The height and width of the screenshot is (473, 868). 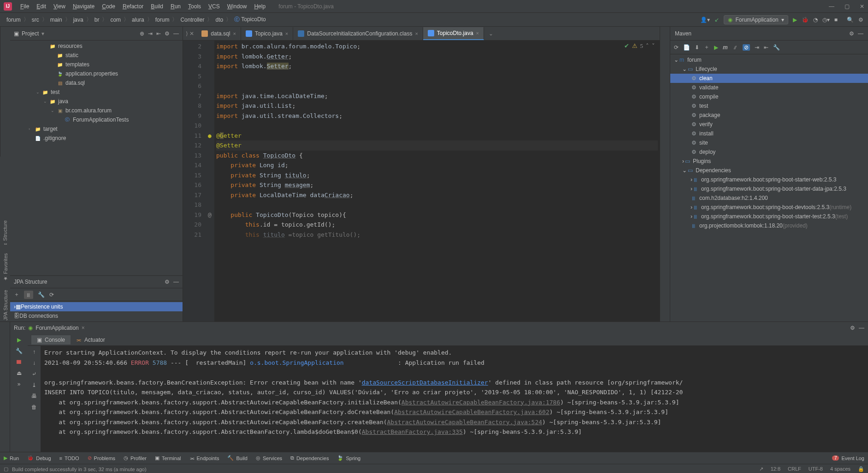 What do you see at coordinates (19, 384) in the screenshot?
I see `more-icon: »` at bounding box center [19, 384].